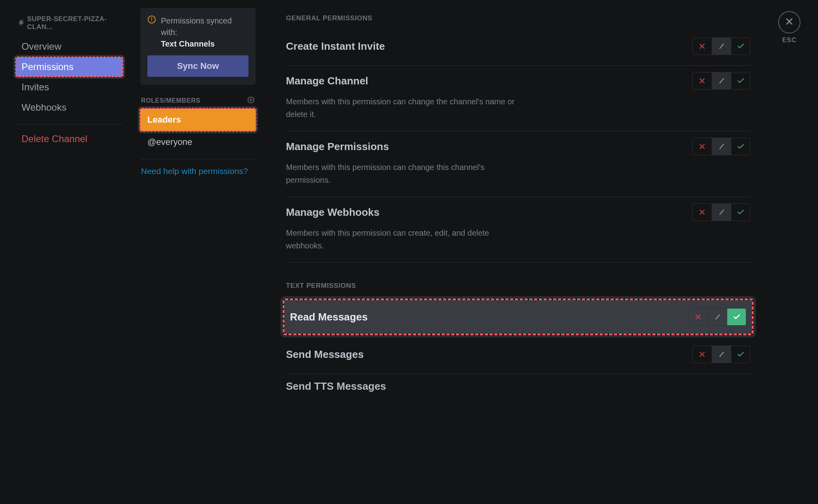 The height and width of the screenshot is (504, 818). Describe the element at coordinates (338, 147) in the screenshot. I see `perm-title: Manage Permissions` at that location.